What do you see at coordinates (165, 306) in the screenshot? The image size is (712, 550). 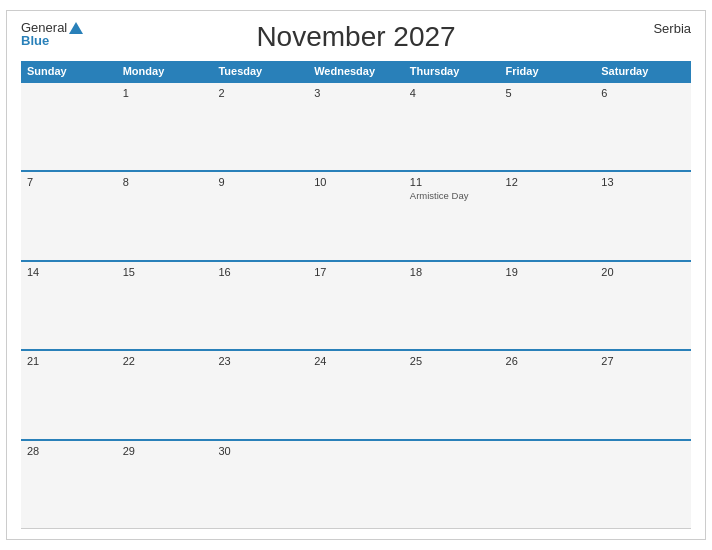 I see `day-cell: 15` at bounding box center [165, 306].